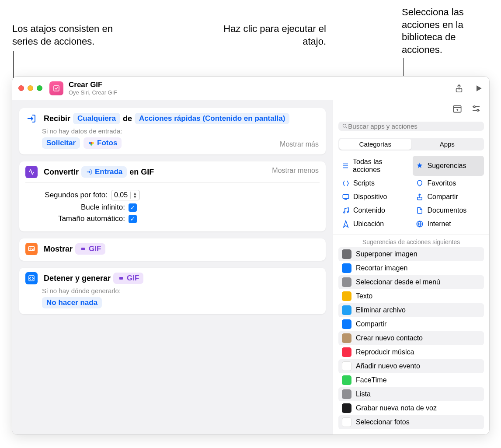 The height and width of the screenshot is (448, 501). Describe the element at coordinates (414, 126) in the screenshot. I see `search-input` at that location.